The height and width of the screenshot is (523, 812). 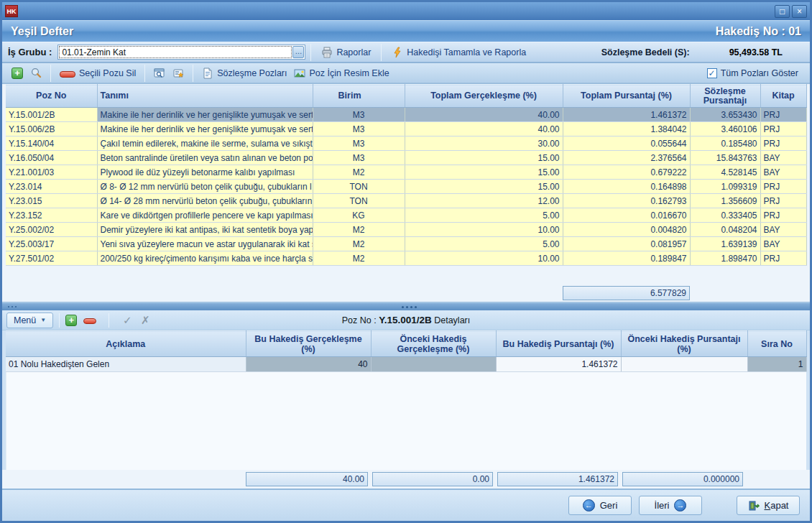 What do you see at coordinates (308, 344) in the screenshot?
I see `col-header-bu-gerceklesme: Bu Hakediş Gerçekleşme (%)` at bounding box center [308, 344].